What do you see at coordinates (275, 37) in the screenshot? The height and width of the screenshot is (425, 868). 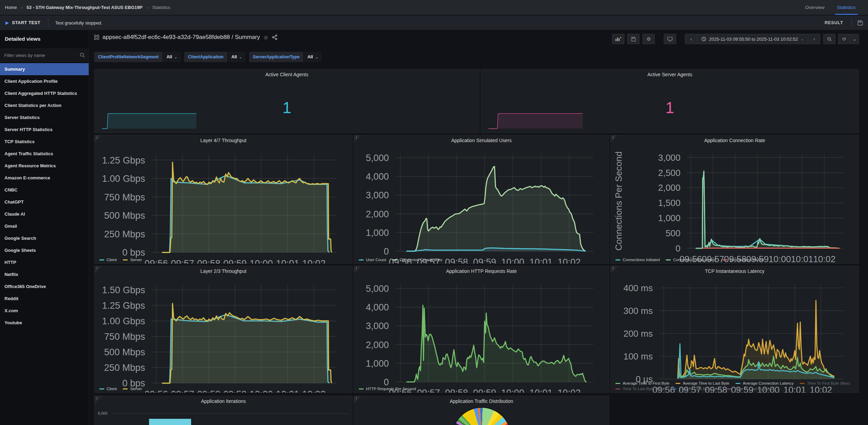 I see `share-icon` at bounding box center [275, 37].